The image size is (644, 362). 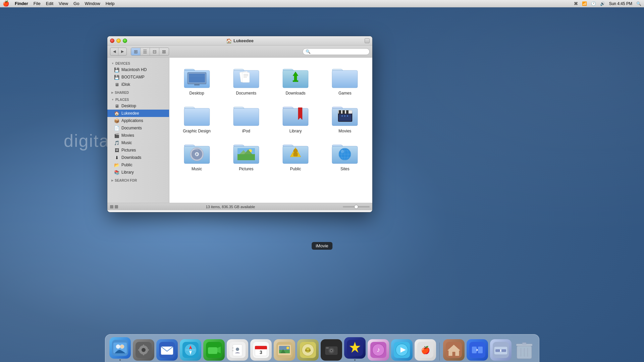 What do you see at coordinates (454, 350) in the screenshot?
I see `dock-item-home` at bounding box center [454, 350].